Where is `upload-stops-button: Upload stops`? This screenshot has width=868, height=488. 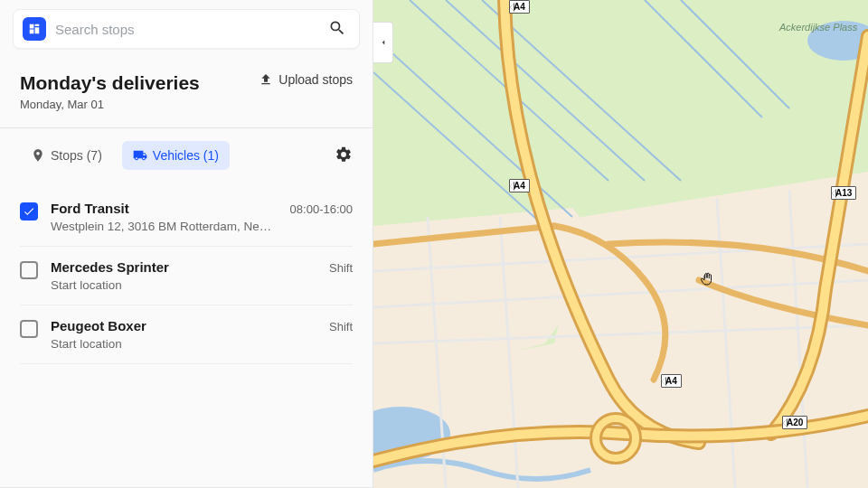
upload-stops-button: Upload stops is located at coordinates (306, 80).